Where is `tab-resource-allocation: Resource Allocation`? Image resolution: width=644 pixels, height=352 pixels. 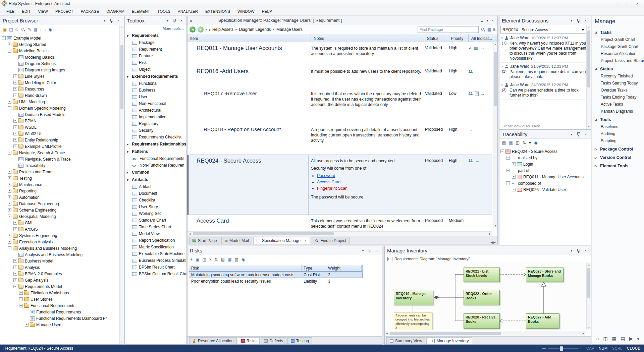 tab-resource-allocation: Resource Allocation is located at coordinates (213, 341).